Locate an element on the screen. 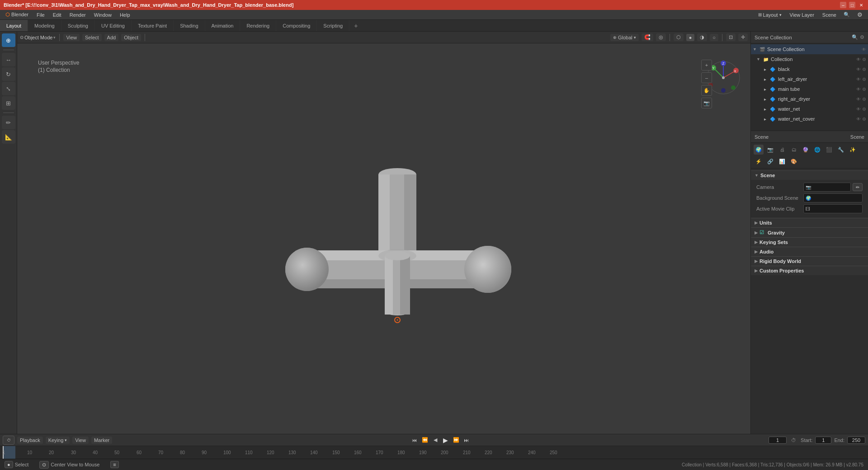 This screenshot has width=868, height=470. close-btn: ✕ is located at coordinates (861, 5).